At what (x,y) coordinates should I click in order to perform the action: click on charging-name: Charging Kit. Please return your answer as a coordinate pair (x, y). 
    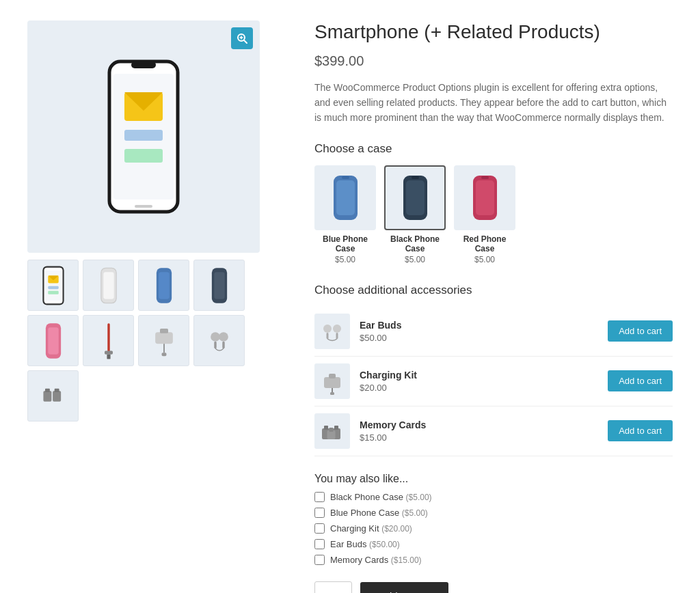
    Looking at the image, I should click on (479, 375).